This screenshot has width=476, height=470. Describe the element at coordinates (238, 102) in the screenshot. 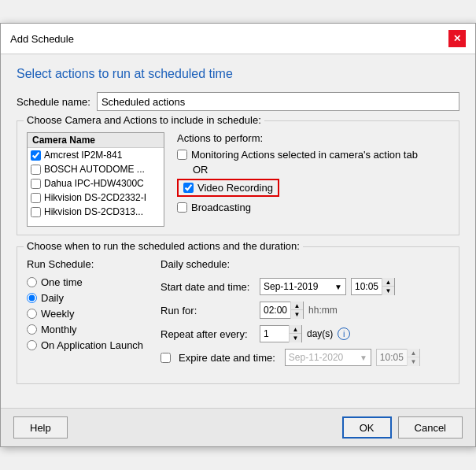

I see `schedule-name-row: Schedule name:` at that location.